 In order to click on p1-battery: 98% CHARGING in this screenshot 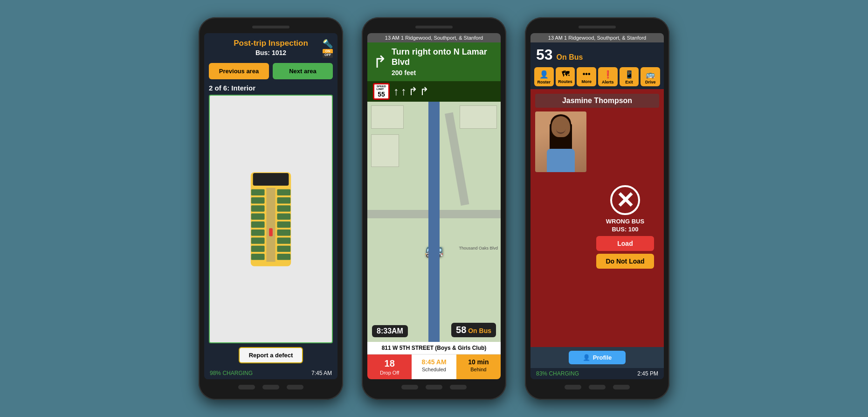, I will do `click(231, 373)`.